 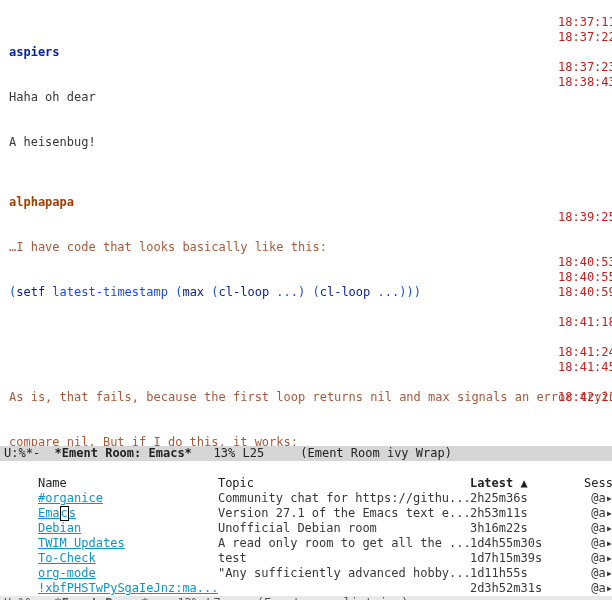 What do you see at coordinates (585, 278) in the screenshot?
I see `timestamp: 18:40:55` at bounding box center [585, 278].